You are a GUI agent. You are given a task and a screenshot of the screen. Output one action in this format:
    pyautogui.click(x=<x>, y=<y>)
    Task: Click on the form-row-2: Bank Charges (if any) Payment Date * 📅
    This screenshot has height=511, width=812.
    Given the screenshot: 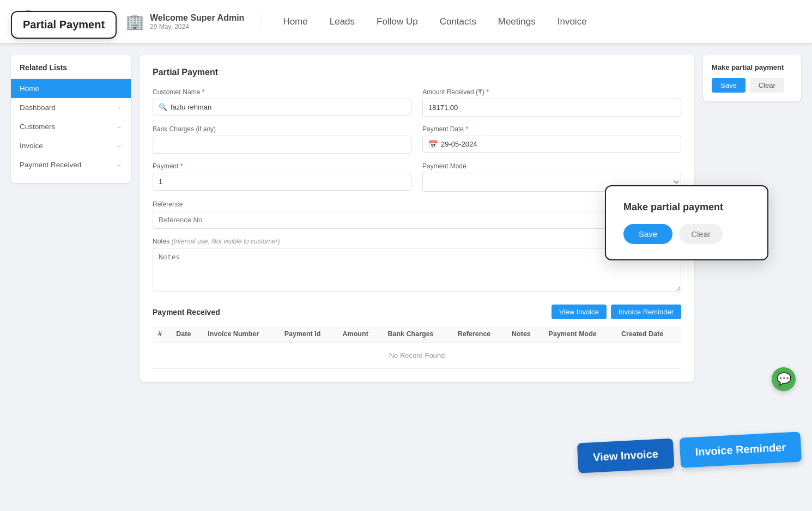 What is the action you would take?
    pyautogui.click(x=417, y=139)
    